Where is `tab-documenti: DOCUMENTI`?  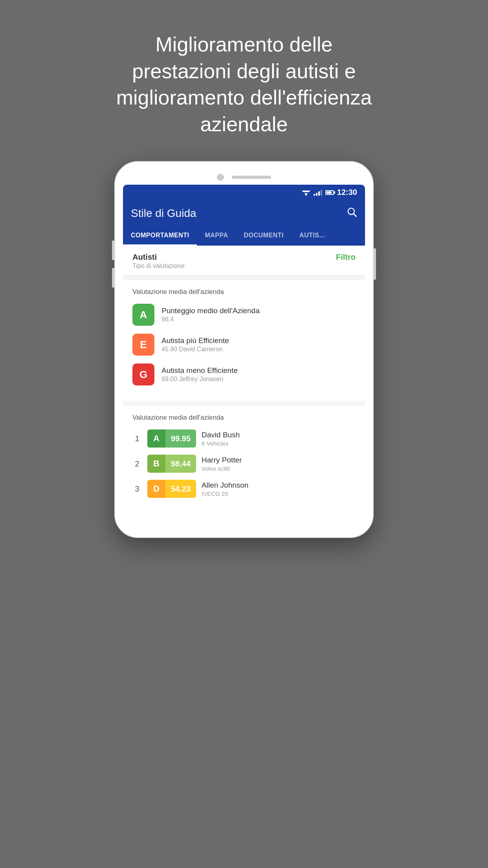 tab-documenti: DOCUMENTI is located at coordinates (264, 236).